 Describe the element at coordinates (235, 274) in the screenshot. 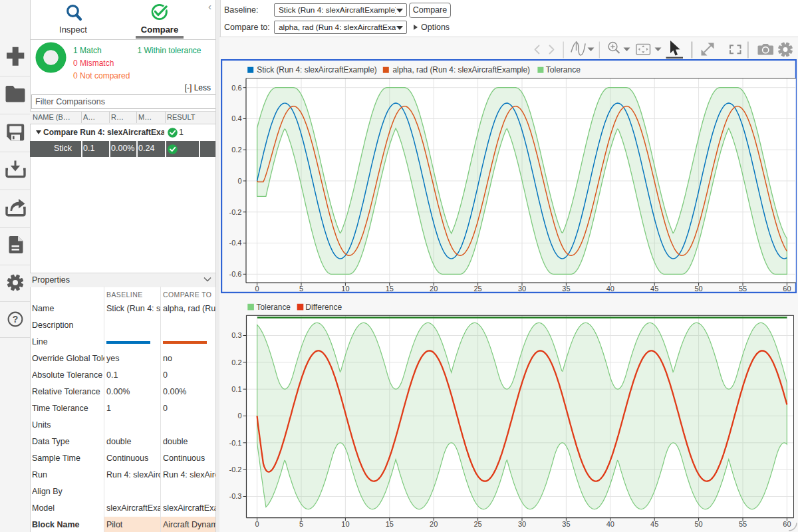

I see `svg-text: -0.6` at that location.